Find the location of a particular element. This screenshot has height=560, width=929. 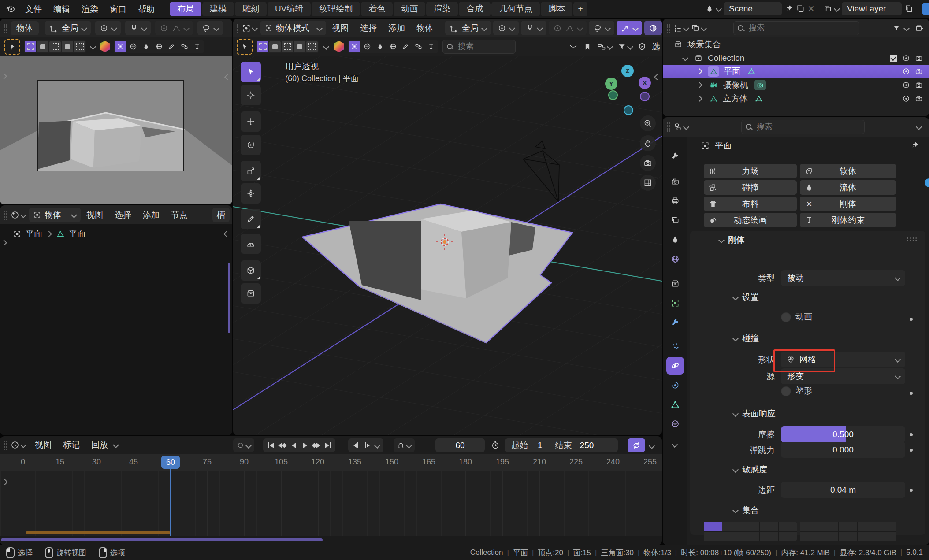

funnel-filter-icon is located at coordinates (622, 47).